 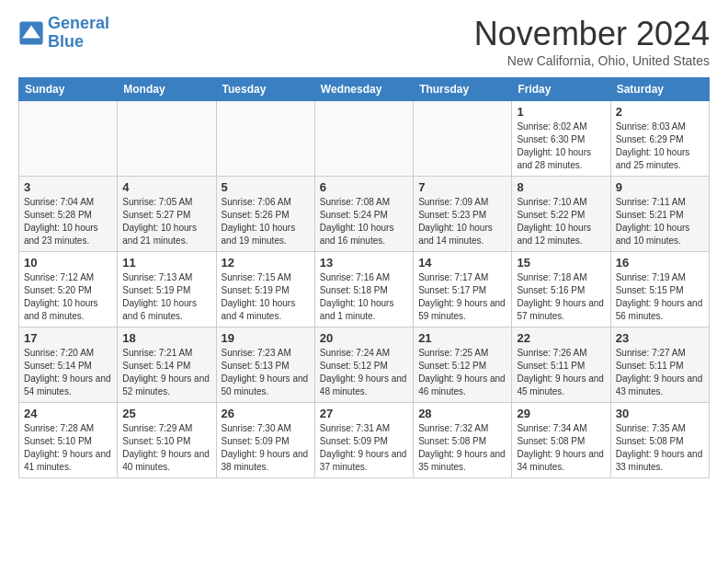 What do you see at coordinates (364, 365) in the screenshot?
I see `calendar-day-cell: 20Sunrise: 7:24 AM Sunset: 5:12 PM Dayli…` at bounding box center [364, 365].